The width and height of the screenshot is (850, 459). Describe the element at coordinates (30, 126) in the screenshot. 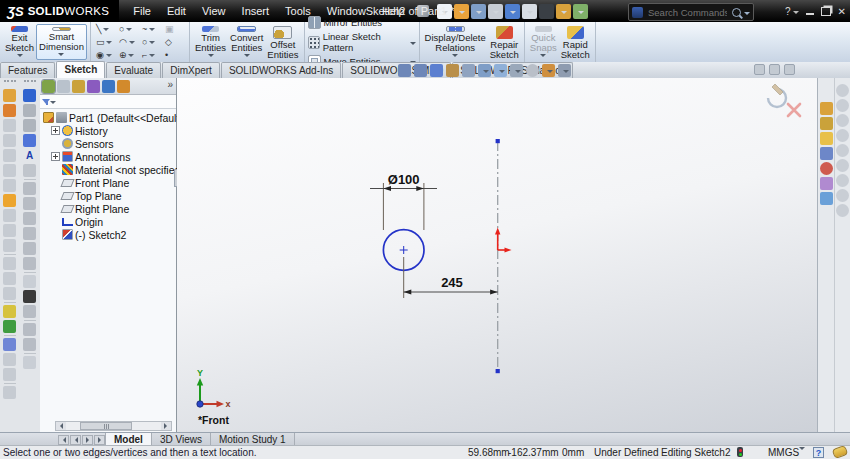

I see `spell-check-icon` at that location.